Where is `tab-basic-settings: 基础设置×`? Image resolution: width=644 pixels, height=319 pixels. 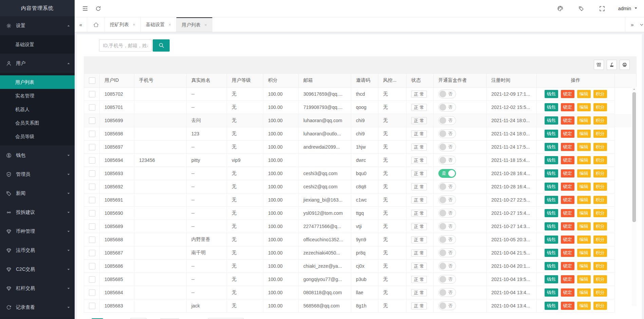 tab-basic-settings: 基础设置× is located at coordinates (159, 24).